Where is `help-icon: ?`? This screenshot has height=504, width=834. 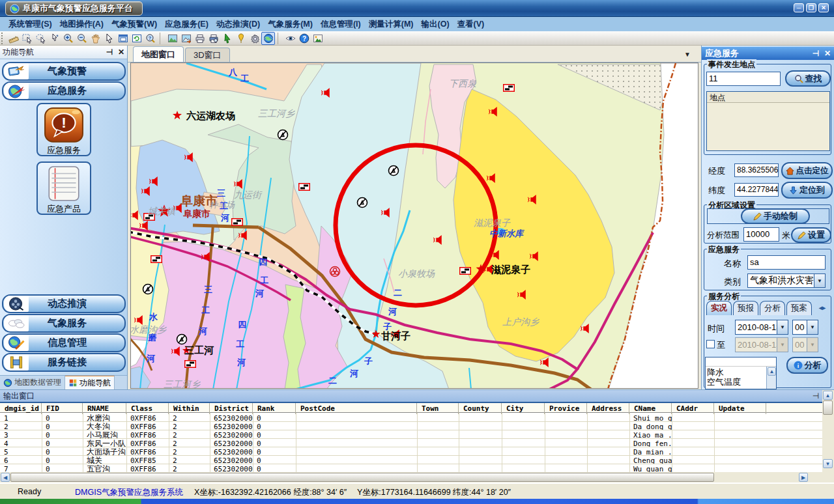 help-icon: ? is located at coordinates (304, 38).